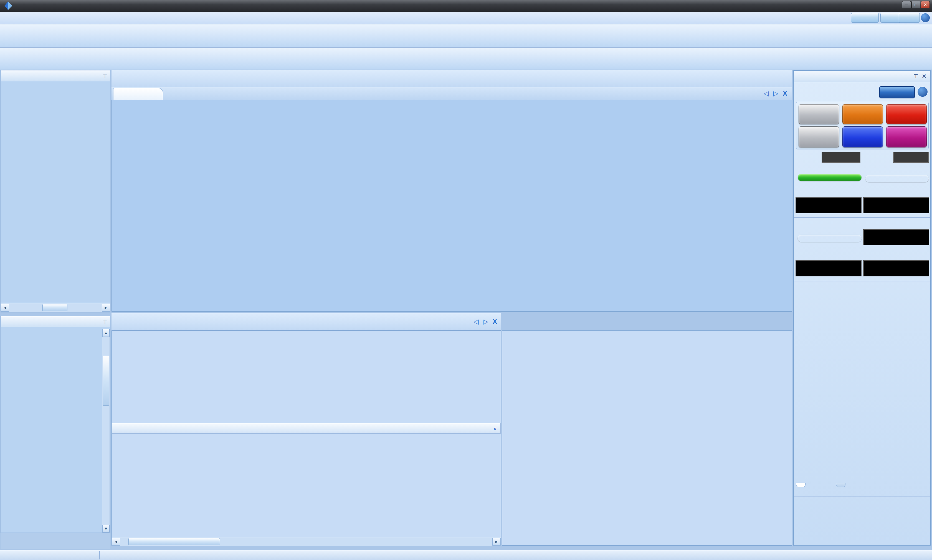  Describe the element at coordinates (841, 485) in the screenshot. I see `tab-cursor` at that location.